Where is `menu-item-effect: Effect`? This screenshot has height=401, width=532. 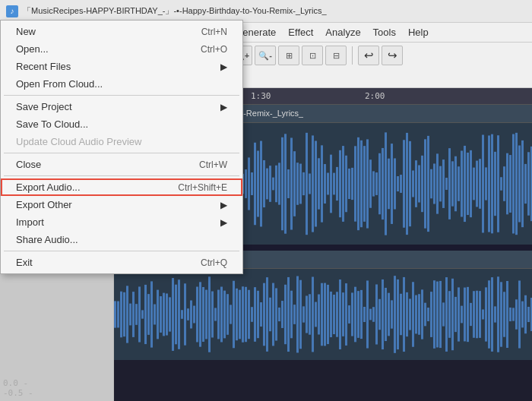 menu-item-effect: Effect is located at coordinates (301, 32).